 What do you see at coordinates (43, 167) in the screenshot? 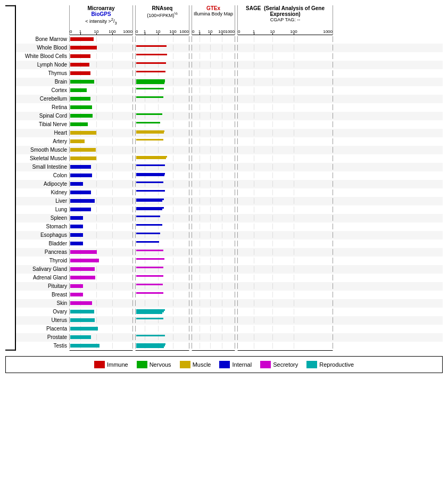
I see `tissue-label: Small Intestine` at bounding box center [43, 167].